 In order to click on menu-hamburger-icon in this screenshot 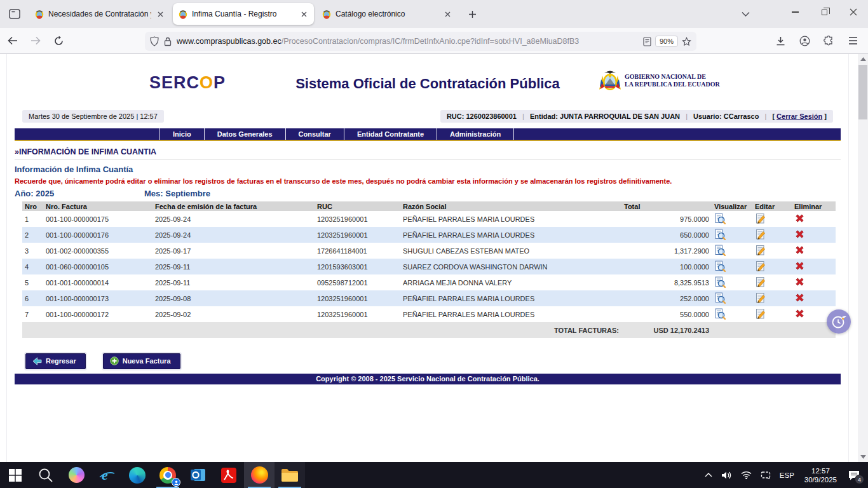, I will do `click(853, 41)`.